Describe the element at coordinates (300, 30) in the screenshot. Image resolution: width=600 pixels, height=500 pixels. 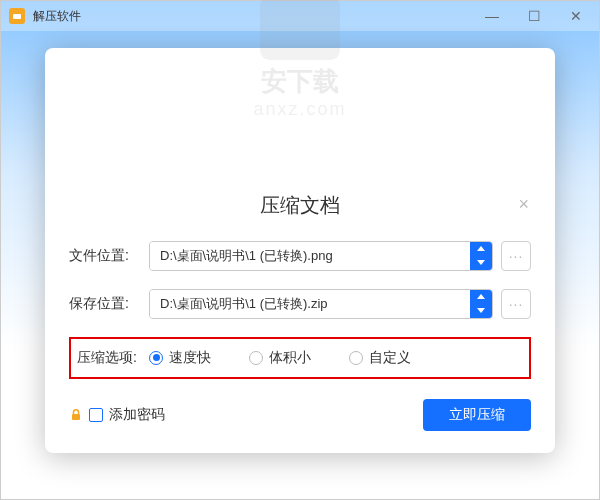
I see `watermark-bag-icon` at that location.